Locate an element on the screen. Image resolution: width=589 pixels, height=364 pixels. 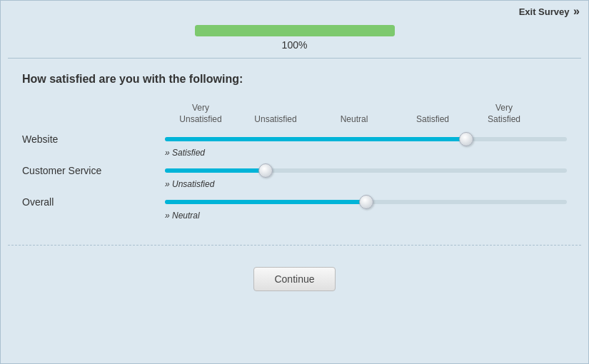
slider-track-website is located at coordinates (366, 139).